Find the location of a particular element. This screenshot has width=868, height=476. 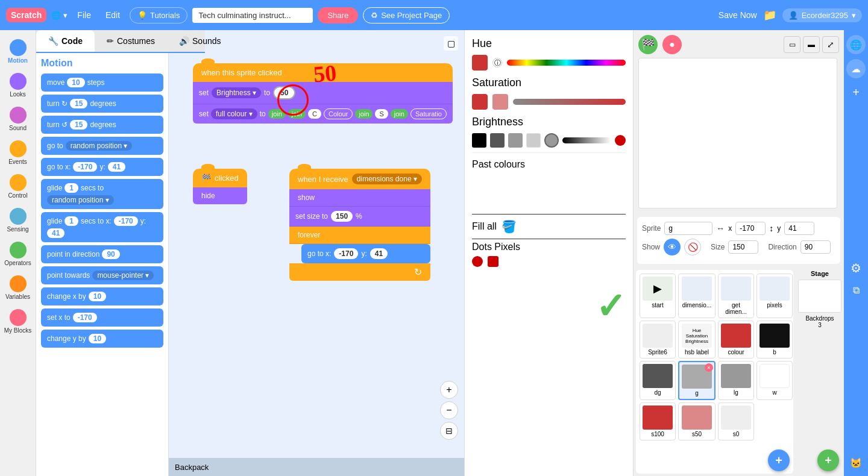

block-move-steps: move 10 steps is located at coordinates (102, 83).